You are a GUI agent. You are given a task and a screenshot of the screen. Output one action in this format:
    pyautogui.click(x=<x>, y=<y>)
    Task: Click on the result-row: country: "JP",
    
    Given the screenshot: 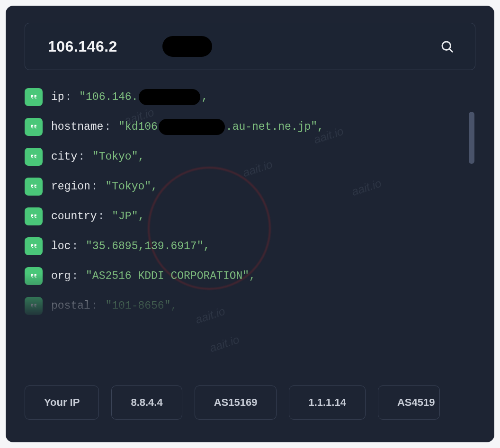 What is the action you would take?
    pyautogui.click(x=250, y=216)
    